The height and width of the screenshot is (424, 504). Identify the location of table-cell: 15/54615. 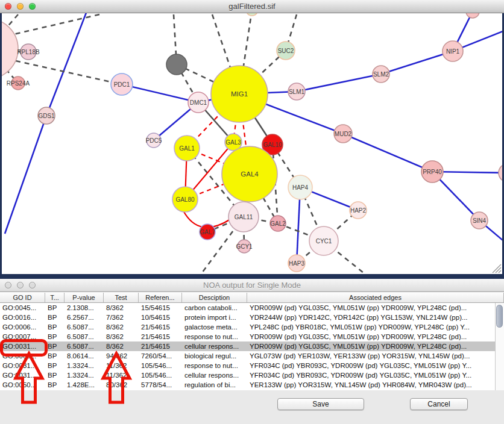
(160, 308).